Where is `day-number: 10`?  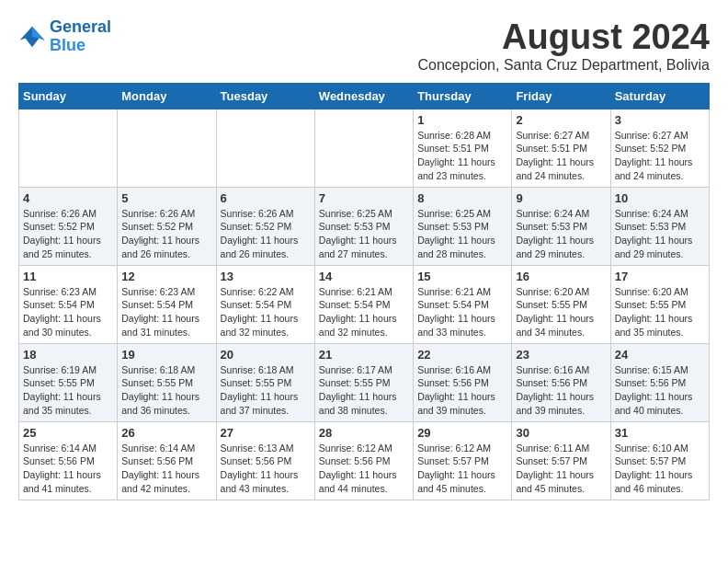 day-number: 10 is located at coordinates (660, 199).